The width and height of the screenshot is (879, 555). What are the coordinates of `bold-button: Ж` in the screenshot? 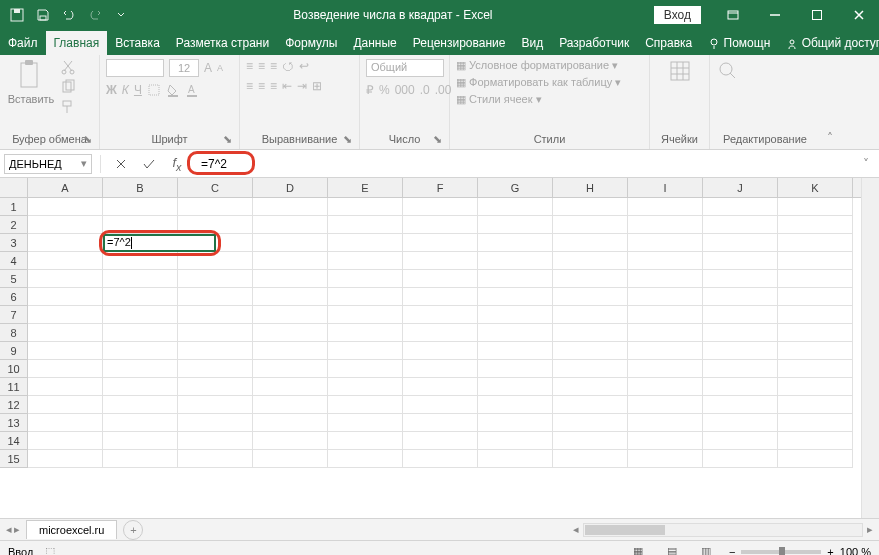 It's located at (112, 90).